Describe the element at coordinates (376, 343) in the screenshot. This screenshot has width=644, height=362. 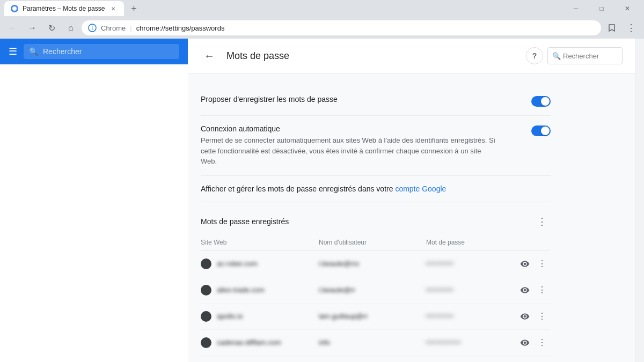
I see `password-row: cadenas-difflam.com info •••••••••• ⋮` at that location.